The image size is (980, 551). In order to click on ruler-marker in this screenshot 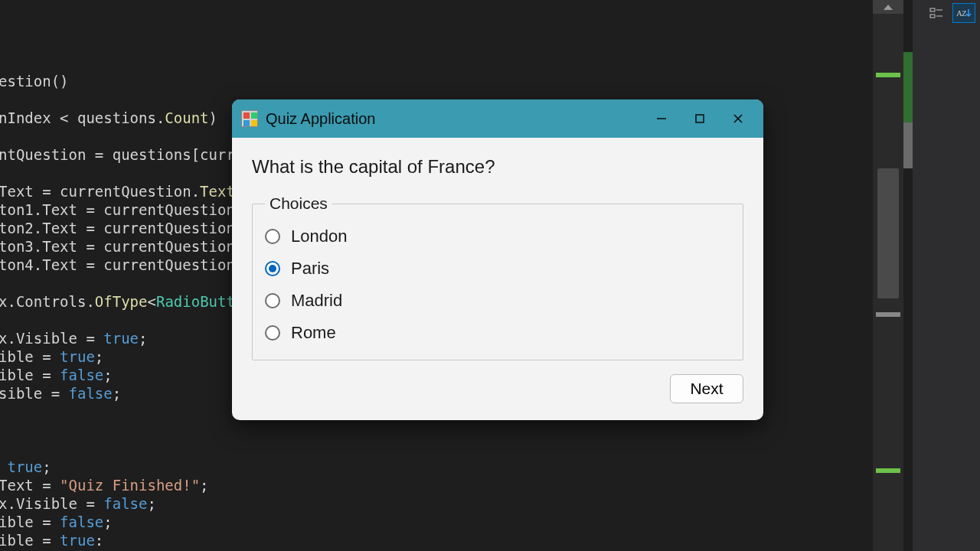, I will do `click(908, 145)`.